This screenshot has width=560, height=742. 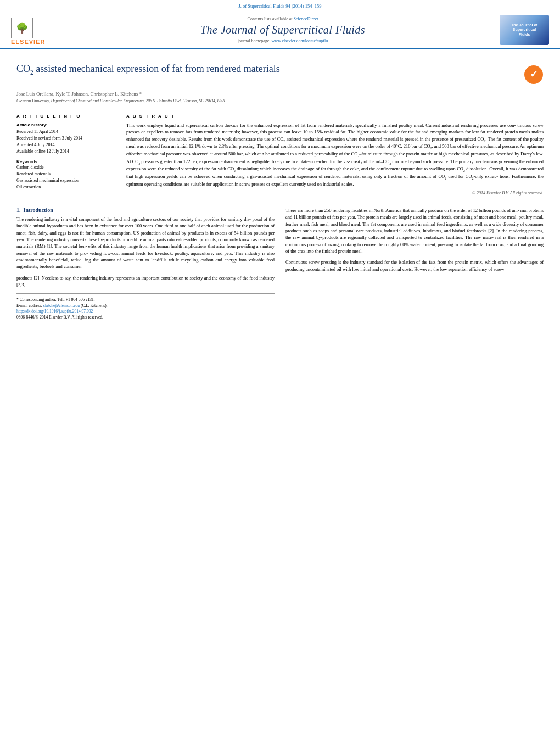 What do you see at coordinates (61, 151) in the screenshot?
I see `available-row: Available online 12 July 2014` at bounding box center [61, 151].